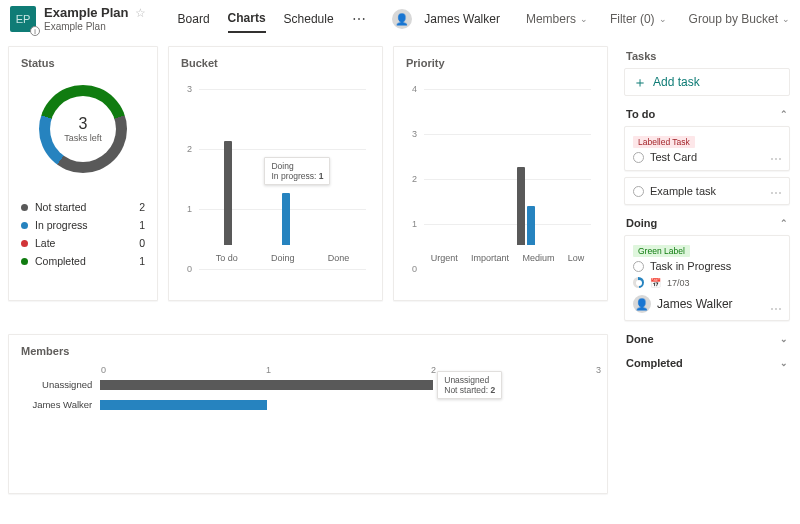 The image size is (800, 524). What do you see at coordinates (308, 385) in the screenshot?
I see `members-row-unassigned: Unassigned Unassigned Not started: 2` at bounding box center [308, 385].